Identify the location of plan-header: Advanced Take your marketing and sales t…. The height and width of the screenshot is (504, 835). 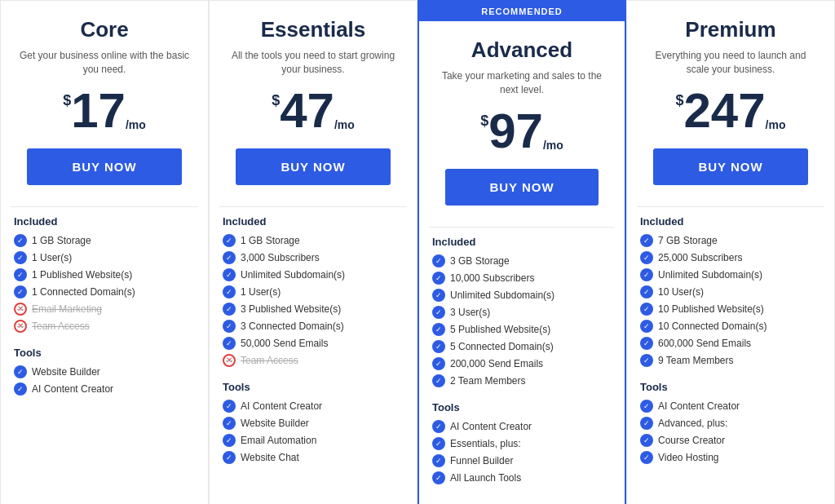
(522, 117).